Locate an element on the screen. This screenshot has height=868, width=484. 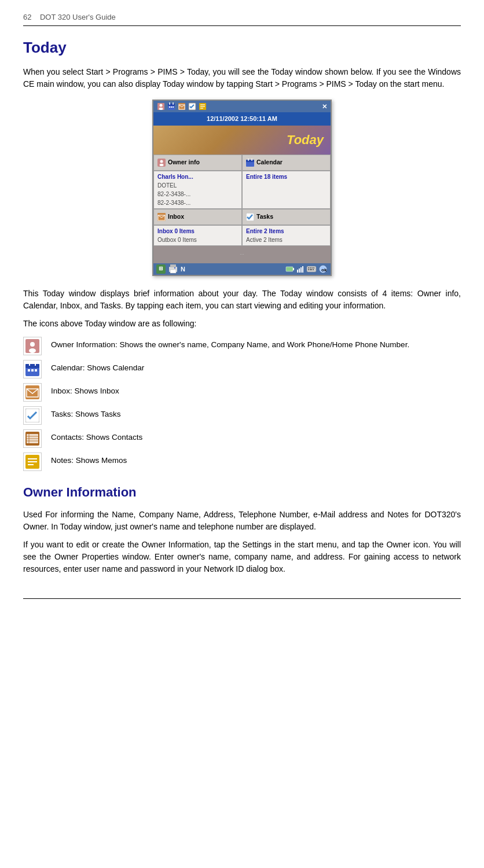
taskbar-battery-icon is located at coordinates (290, 269).